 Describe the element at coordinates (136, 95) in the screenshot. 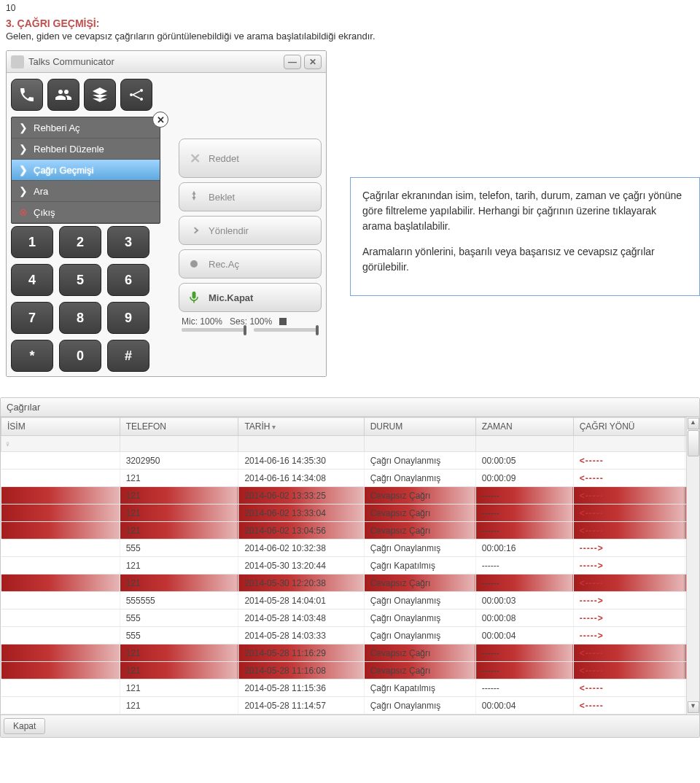

I see `nav-network` at that location.